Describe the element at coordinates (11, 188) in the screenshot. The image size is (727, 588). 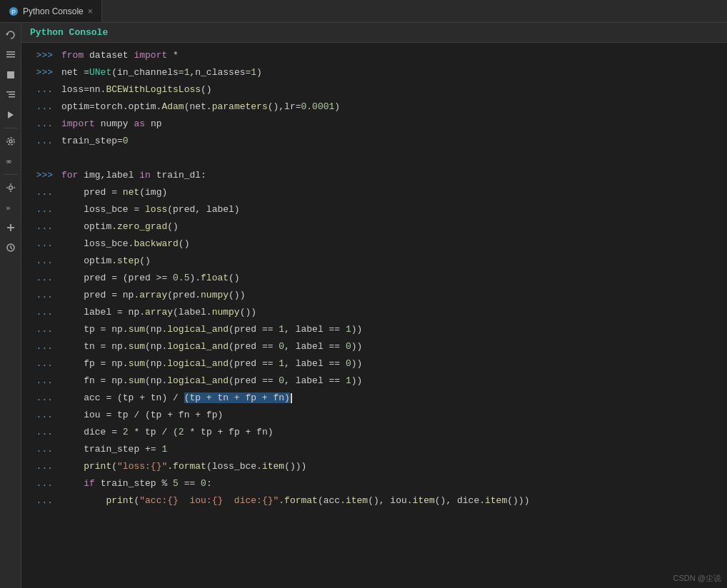
I see `config-button` at that location.